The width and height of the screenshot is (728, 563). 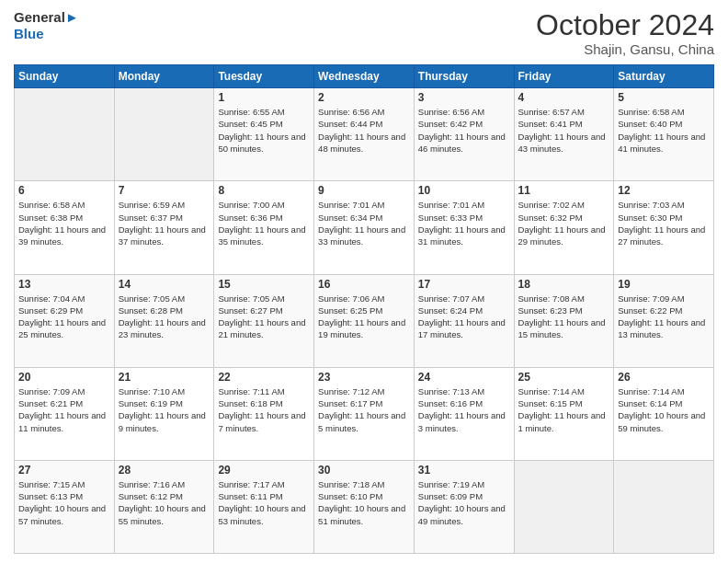 I want to click on day-number: 4, so click(x=564, y=98).